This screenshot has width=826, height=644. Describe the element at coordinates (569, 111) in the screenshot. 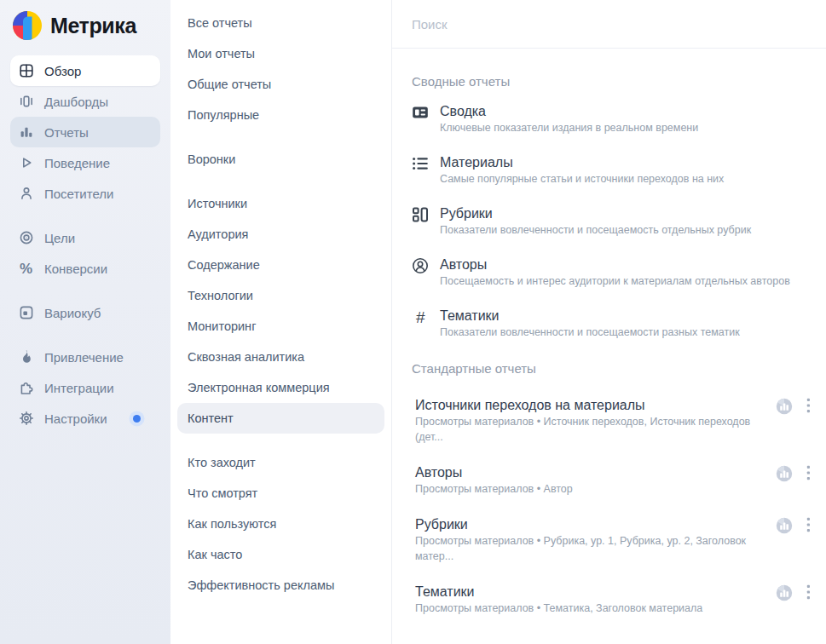

I see `report-title: Сводка` at that location.